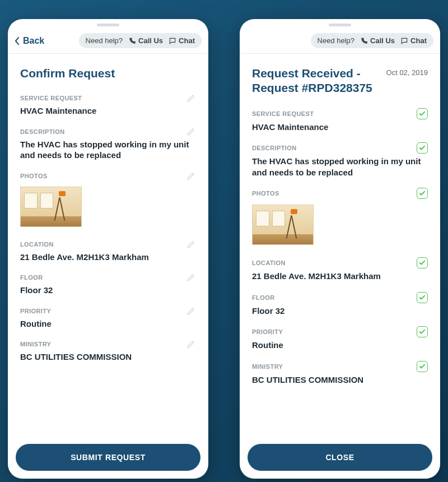  I want to click on edit-ministry-button, so click(191, 344).